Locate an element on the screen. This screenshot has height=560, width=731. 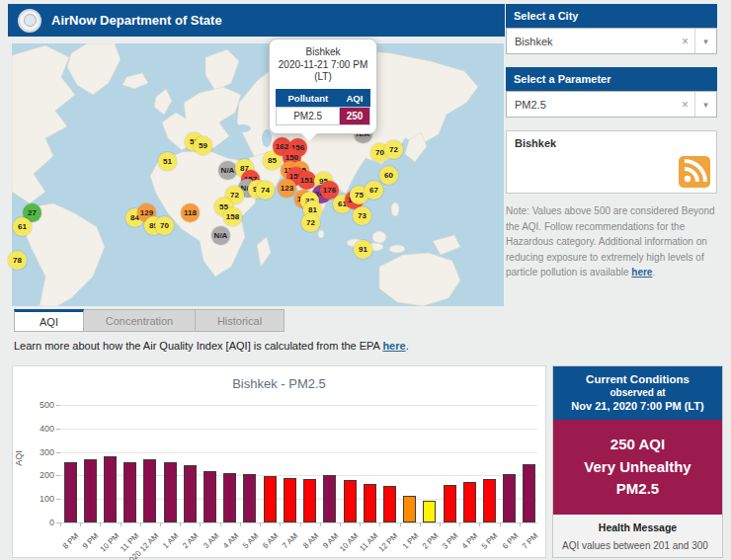
rss-feed-box: Bishkek is located at coordinates (611, 162).